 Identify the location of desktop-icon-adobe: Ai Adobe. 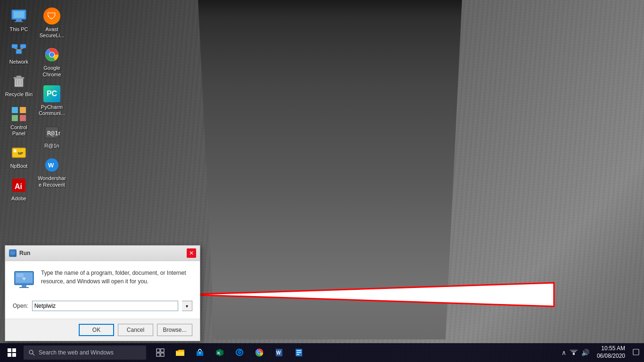
(19, 189).